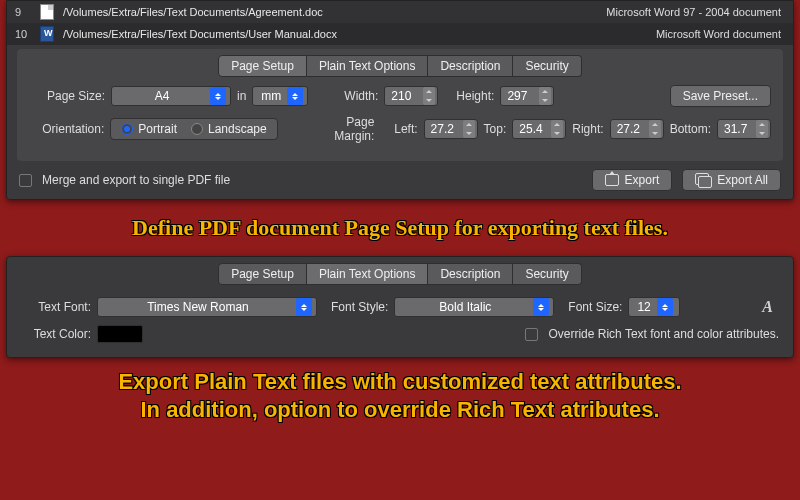 The width and height of the screenshot is (800, 500). I want to click on export-all-icon, so click(703, 180).